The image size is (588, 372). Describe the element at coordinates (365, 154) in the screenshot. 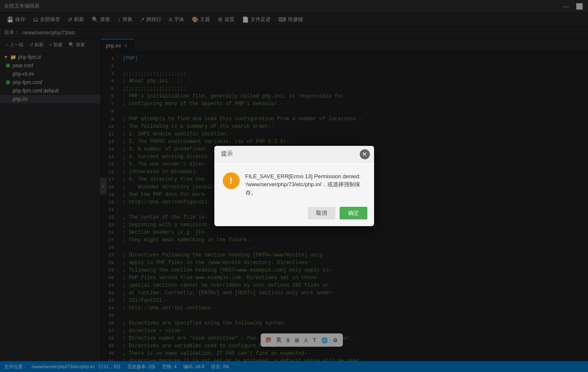

I see `modal-close-button: ✕` at that location.